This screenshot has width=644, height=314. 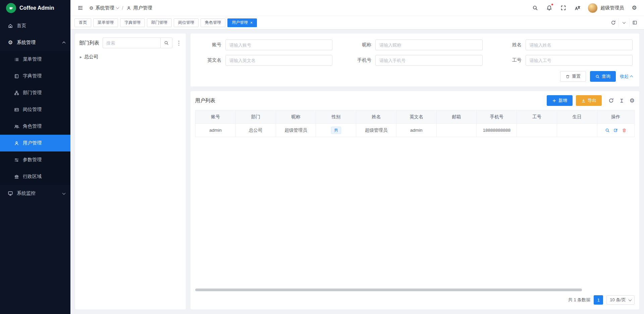 I want to click on bell-icon, so click(x=549, y=8).